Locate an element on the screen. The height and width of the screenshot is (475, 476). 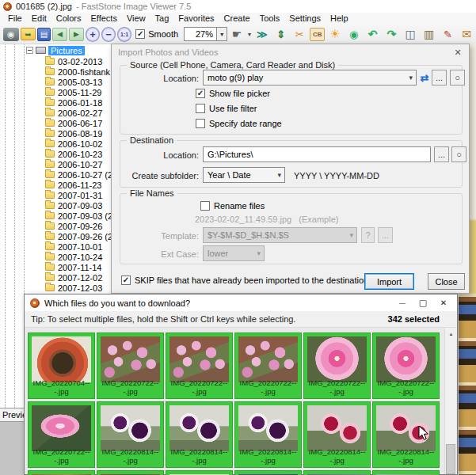
tree-node-folder: 2000-fishtank is located at coordinates (78, 71).